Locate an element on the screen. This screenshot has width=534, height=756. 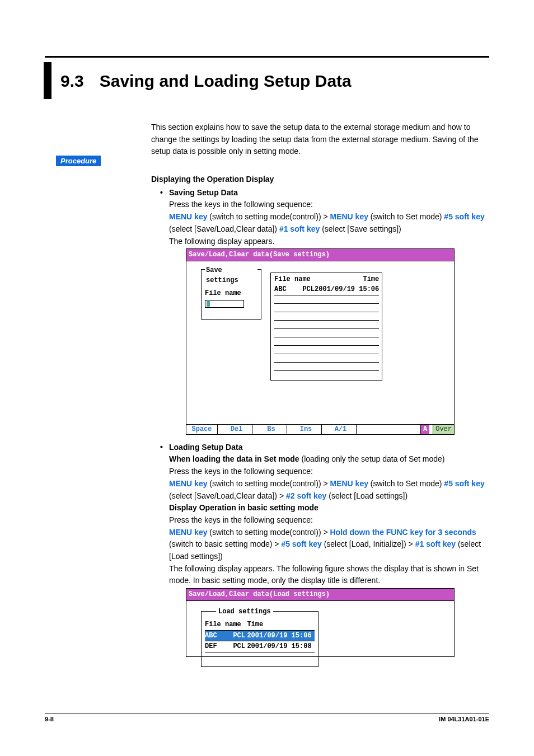
procedure-tag: Procedure is located at coordinates (78, 161).